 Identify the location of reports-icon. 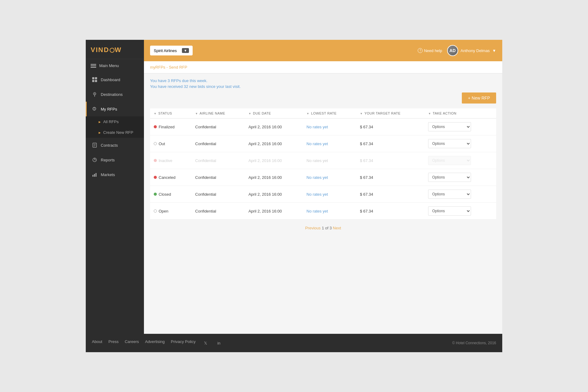
(95, 160).